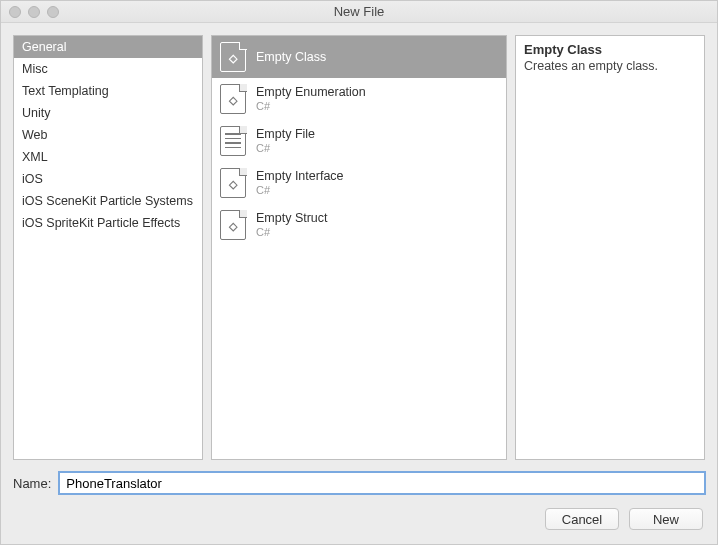 Image resolution: width=718 pixels, height=545 pixels. What do you see at coordinates (233, 225) in the screenshot?
I see `file-struct-icon: ◇` at bounding box center [233, 225].